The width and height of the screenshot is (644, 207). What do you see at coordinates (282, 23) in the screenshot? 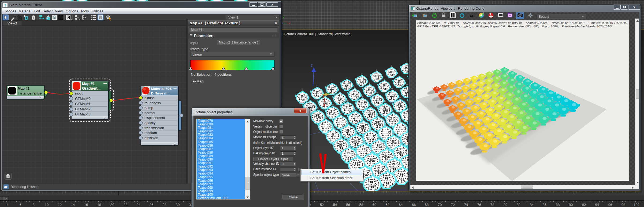
I see `svg-text: z` at bounding box center [282, 23].